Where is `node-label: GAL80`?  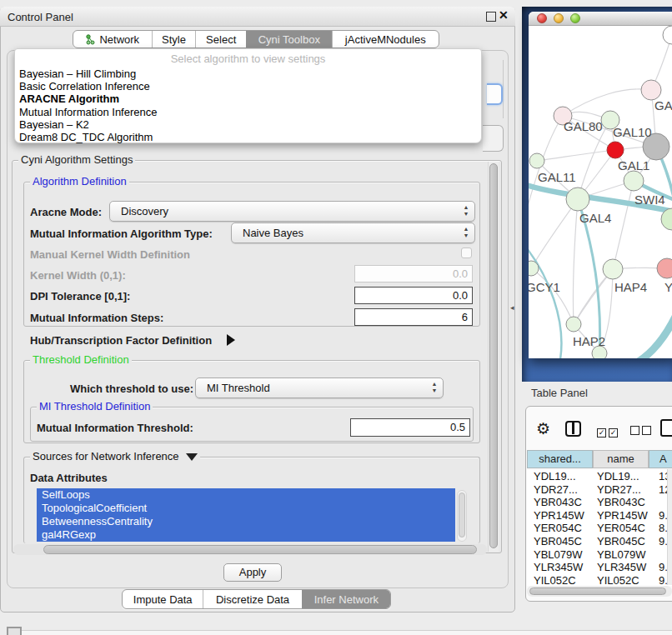
node-label: GAL80 is located at coordinates (584, 127).